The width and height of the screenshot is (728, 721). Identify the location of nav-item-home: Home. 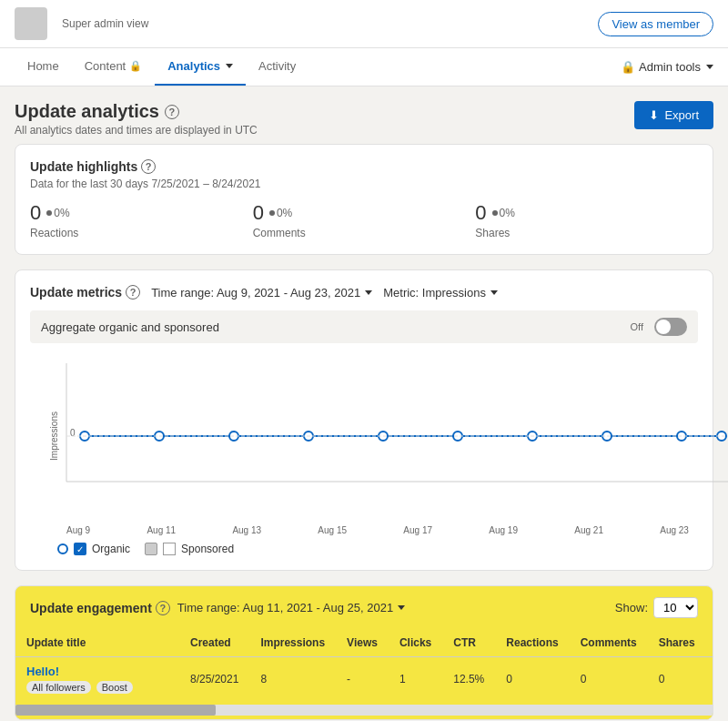
(44, 67).